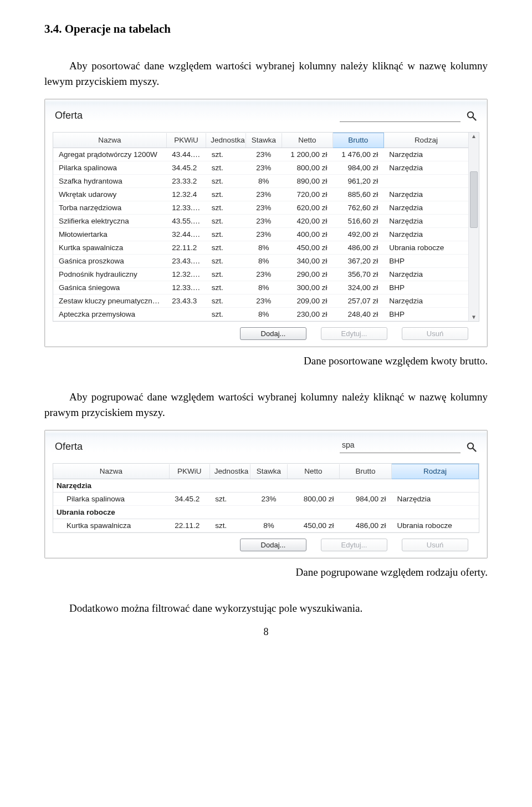 Image resolution: width=532 pixels, height=807 pixels. I want to click on table-row: Zestaw kluczy pneumatycznych23.43.3szt.2…, so click(261, 301).